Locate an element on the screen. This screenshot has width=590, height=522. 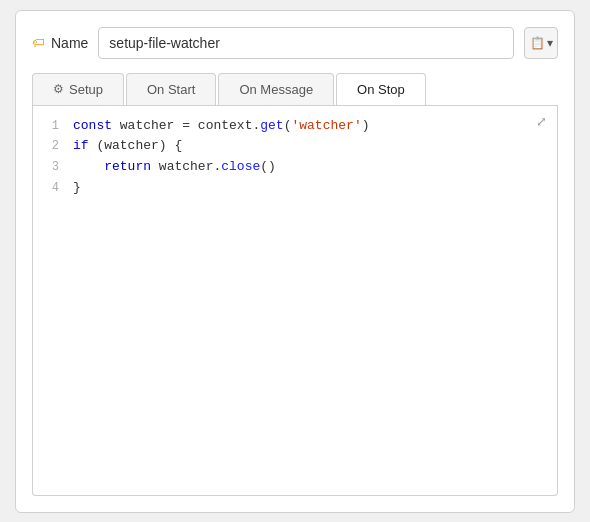
tabs-bar: ⚙ Setup On Start On Message On Stop is located at coordinates (295, 90).